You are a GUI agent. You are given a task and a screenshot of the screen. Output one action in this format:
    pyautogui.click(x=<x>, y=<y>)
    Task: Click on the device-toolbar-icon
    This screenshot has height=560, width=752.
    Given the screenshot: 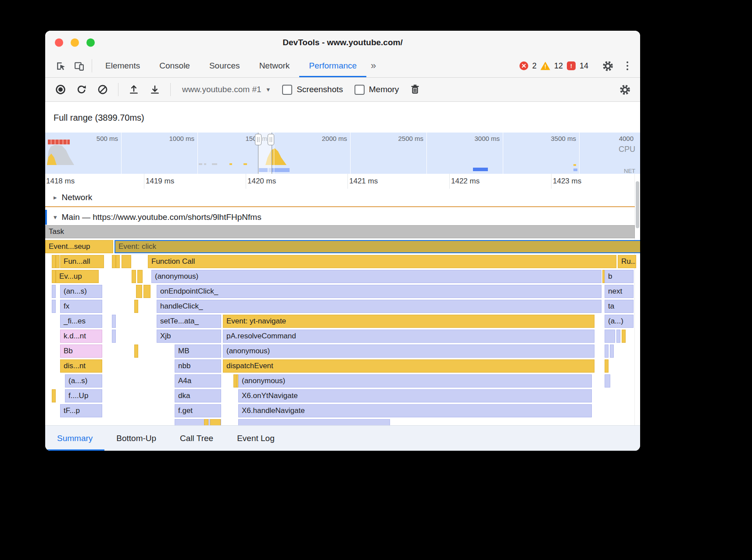 What is the action you would take?
    pyautogui.click(x=79, y=66)
    